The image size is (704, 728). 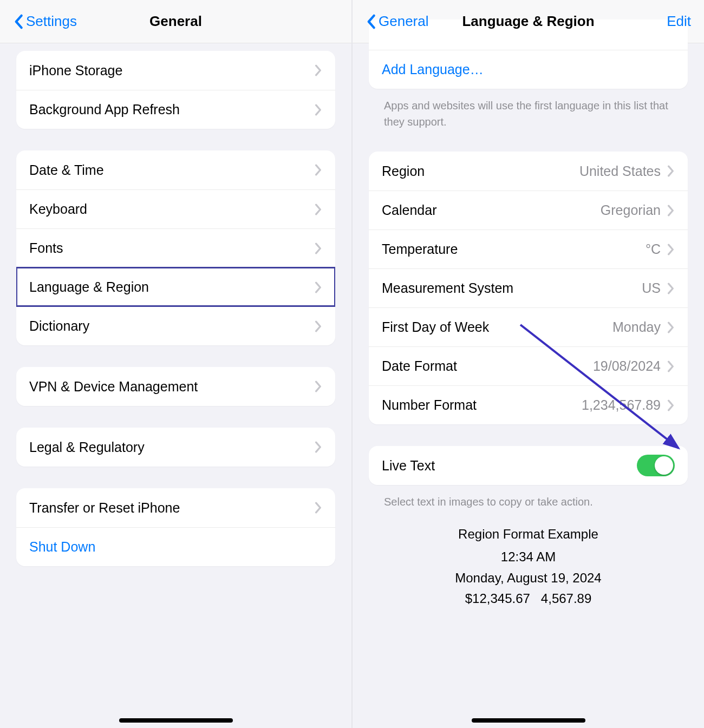 What do you see at coordinates (175, 547) in the screenshot?
I see `row-label: Shut Down` at bounding box center [175, 547].